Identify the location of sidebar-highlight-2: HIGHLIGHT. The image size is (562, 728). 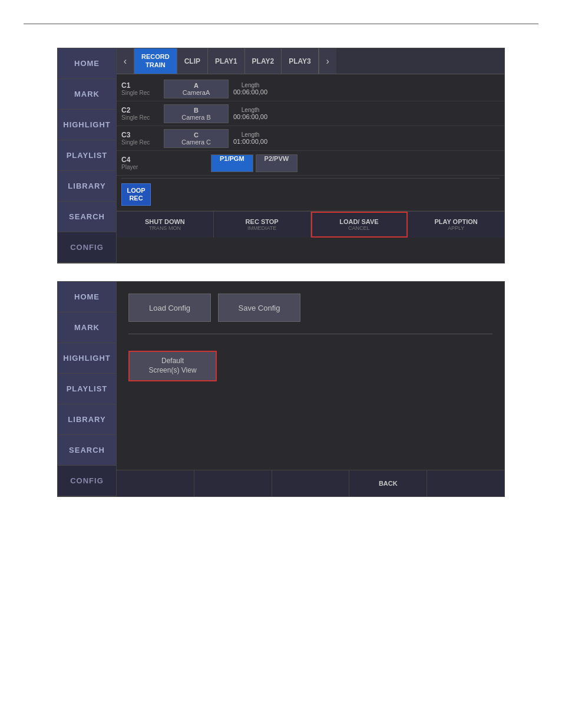
(87, 358).